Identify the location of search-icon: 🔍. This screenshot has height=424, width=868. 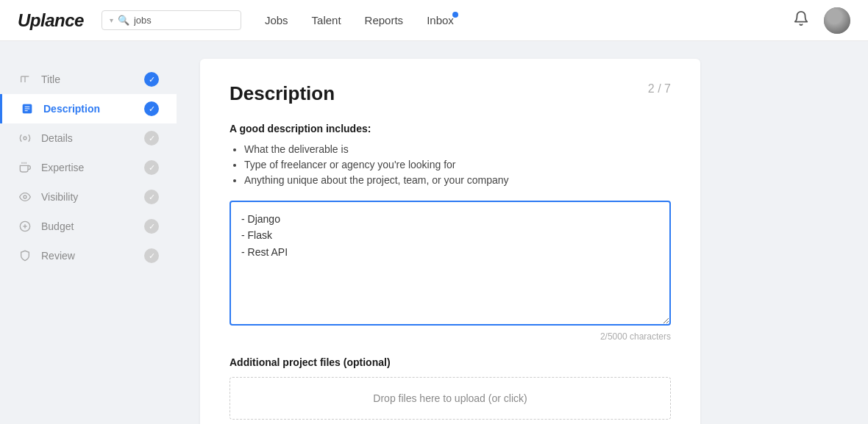
(124, 21).